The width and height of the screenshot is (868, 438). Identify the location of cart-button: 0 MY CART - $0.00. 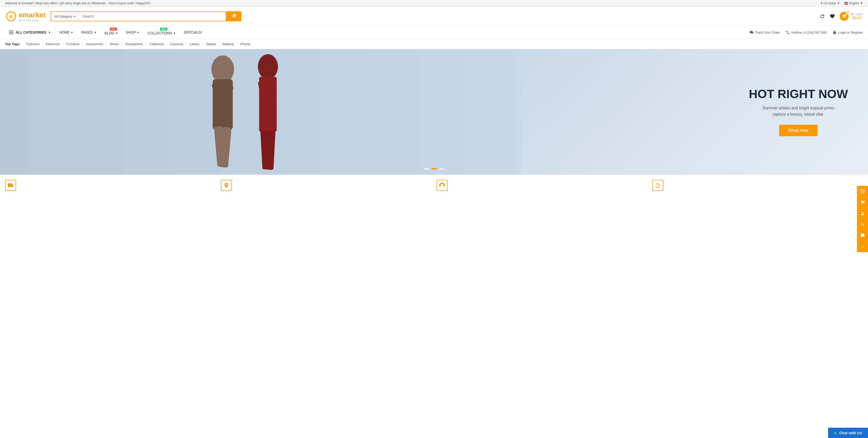
(851, 16).